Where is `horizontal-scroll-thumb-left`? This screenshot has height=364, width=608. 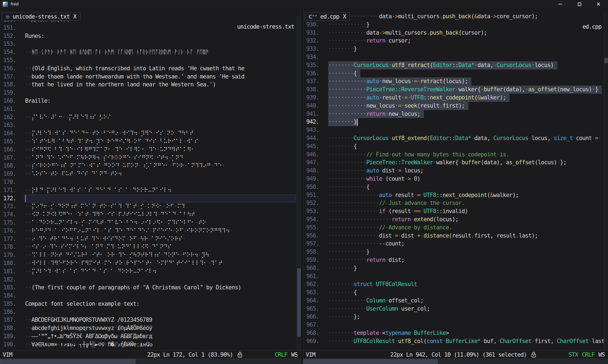 horizontal-scroll-thumb-left is located at coordinates (68, 361).